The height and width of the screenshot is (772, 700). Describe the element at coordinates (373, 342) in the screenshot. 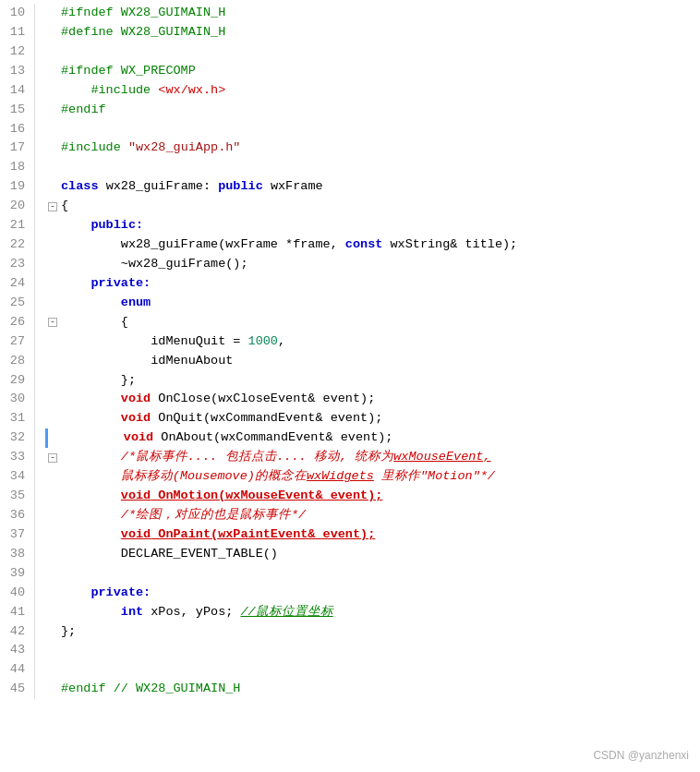

I see `code-line: idMenuQuit = 1000,` at that location.